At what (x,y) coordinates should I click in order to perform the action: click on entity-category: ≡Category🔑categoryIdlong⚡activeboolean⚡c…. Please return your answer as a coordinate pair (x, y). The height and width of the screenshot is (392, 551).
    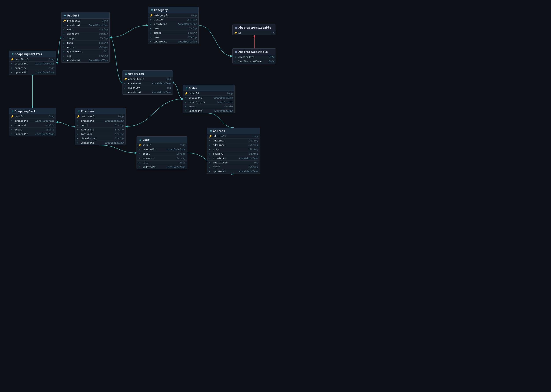
    Looking at the image, I should click on (173, 25).